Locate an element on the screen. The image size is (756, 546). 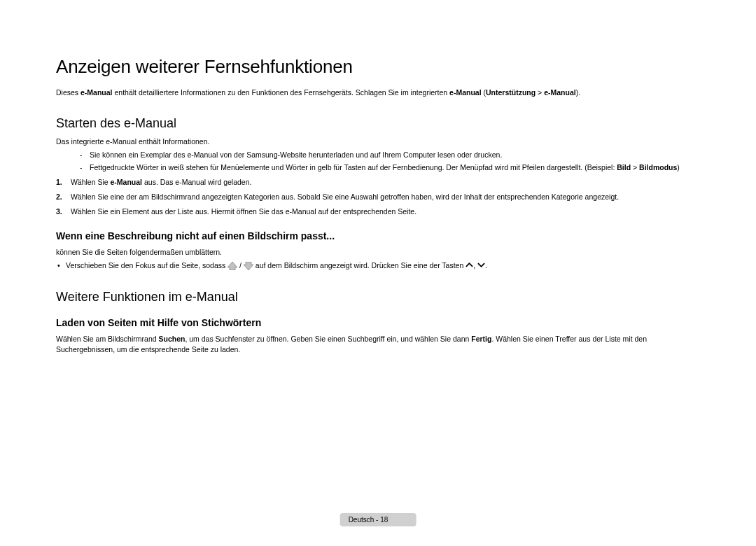
text: Wählen Sie is located at coordinates (90, 182).